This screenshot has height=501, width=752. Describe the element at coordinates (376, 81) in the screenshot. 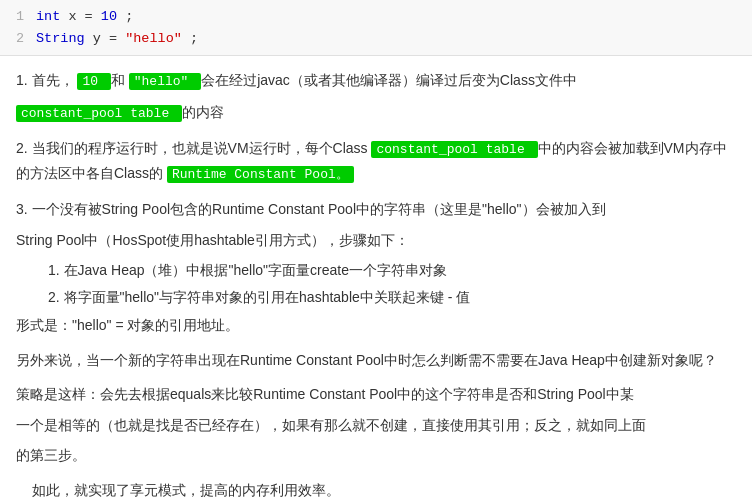

I see `item1-line1: 1. 首先， 10 和 "hello" 会在经过javac（或者其他编译器）编译…` at that location.